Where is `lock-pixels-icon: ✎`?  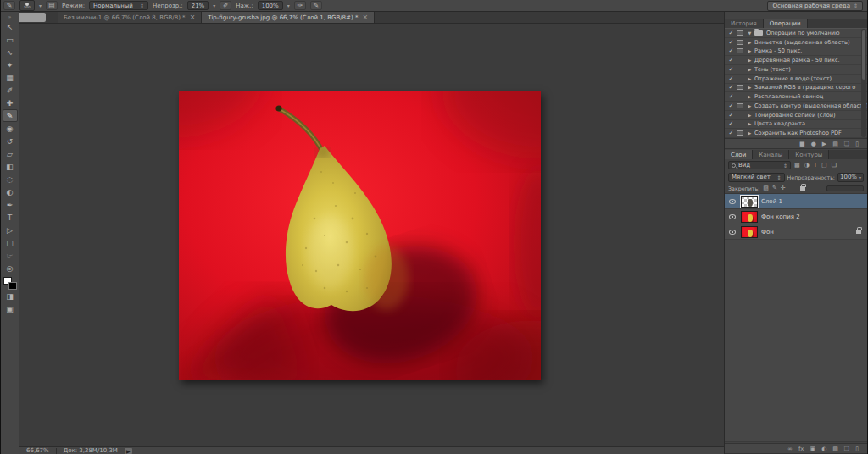 lock-pixels-icon: ✎ is located at coordinates (775, 188).